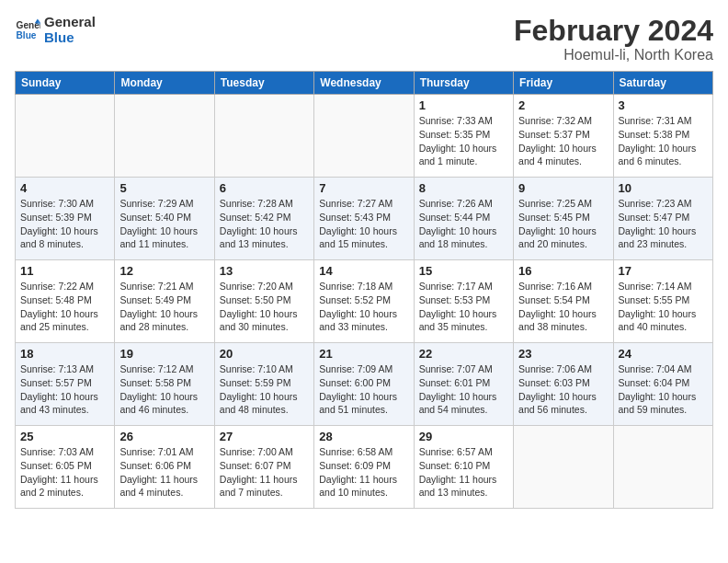 The image size is (728, 563). I want to click on day-number: 17, so click(664, 270).